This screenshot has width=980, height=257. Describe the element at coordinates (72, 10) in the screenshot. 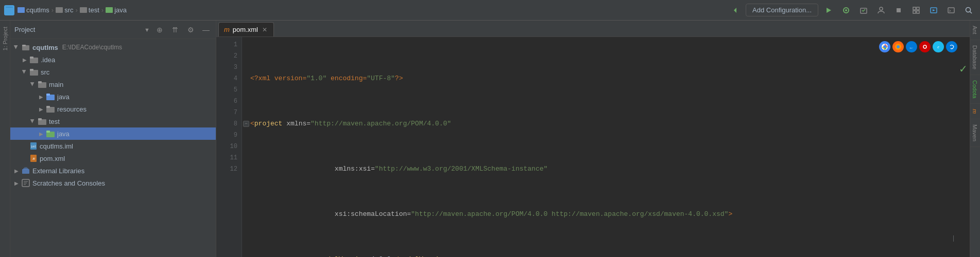

I see `breadcrumb: cqutlms › src › test › java` at that location.